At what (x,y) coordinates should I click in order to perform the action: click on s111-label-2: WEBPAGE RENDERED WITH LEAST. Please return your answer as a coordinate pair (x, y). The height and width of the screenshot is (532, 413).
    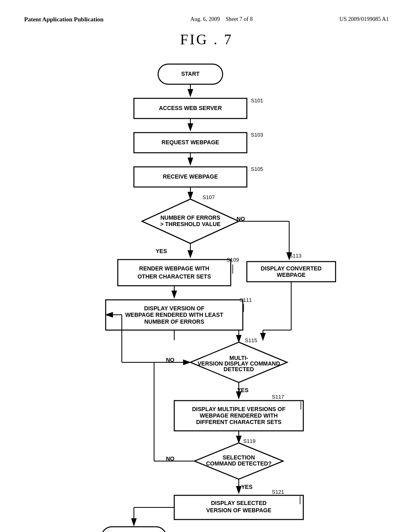
    Looking at the image, I should click on (174, 315).